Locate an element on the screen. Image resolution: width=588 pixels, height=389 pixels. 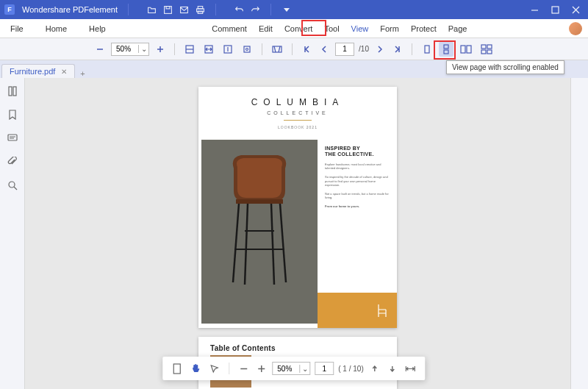
two-page-icon is located at coordinates (466, 49).